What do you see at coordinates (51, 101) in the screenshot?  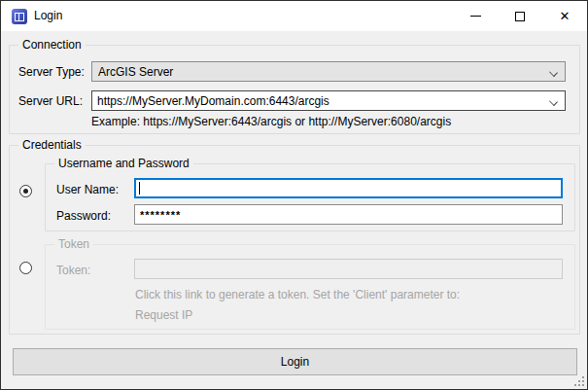 I see `server-url-label: Server URL:` at bounding box center [51, 101].